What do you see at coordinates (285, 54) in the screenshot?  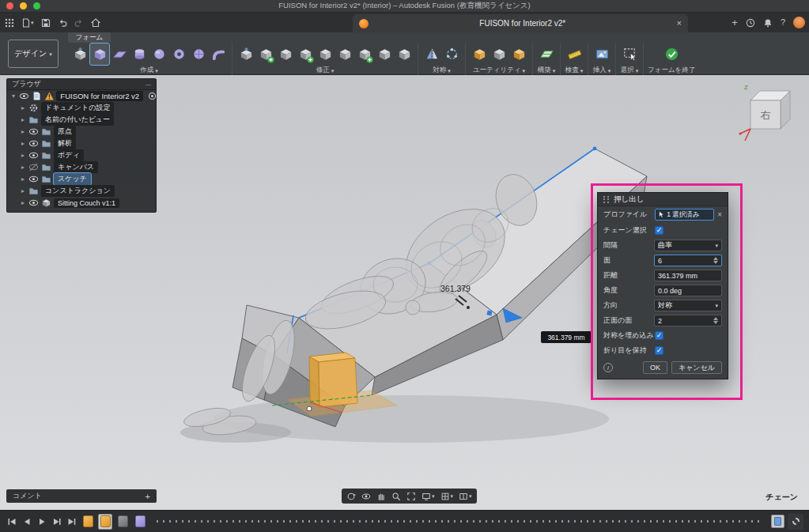 I see `subdivide-icon` at bounding box center [285, 54].